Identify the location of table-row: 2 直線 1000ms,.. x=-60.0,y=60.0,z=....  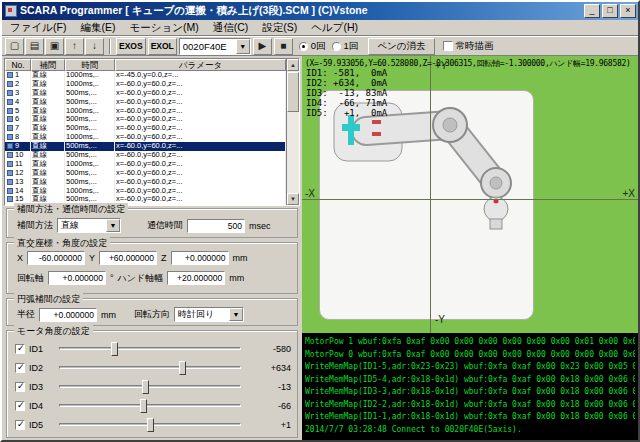
(146, 84).